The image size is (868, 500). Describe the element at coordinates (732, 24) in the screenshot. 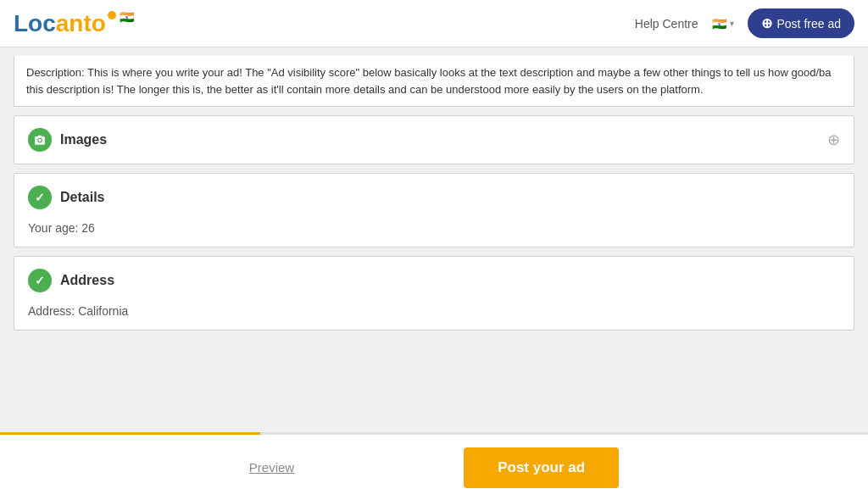

I see `chevron-down-icon: ▾` at that location.